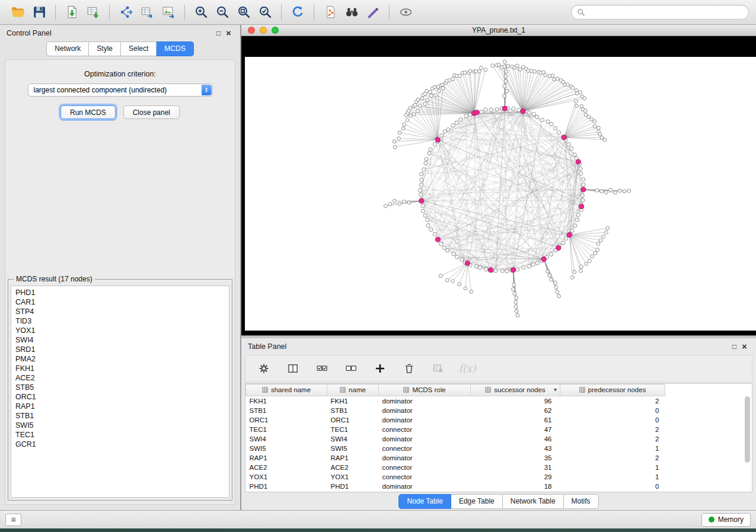 This screenshot has height=532, width=756. What do you see at coordinates (734, 347) in the screenshot?
I see `float-table-panel-icon: □` at bounding box center [734, 347].